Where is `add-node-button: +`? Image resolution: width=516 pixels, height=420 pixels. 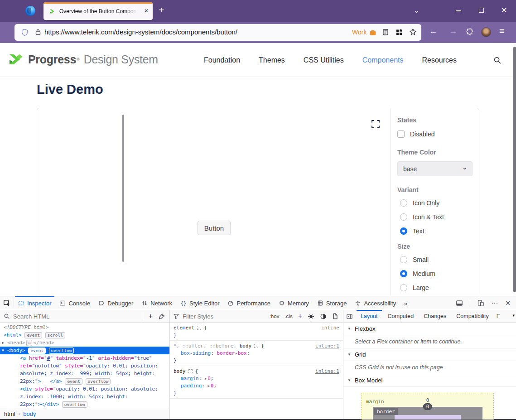 add-node-button: + is located at coordinates (150, 316).